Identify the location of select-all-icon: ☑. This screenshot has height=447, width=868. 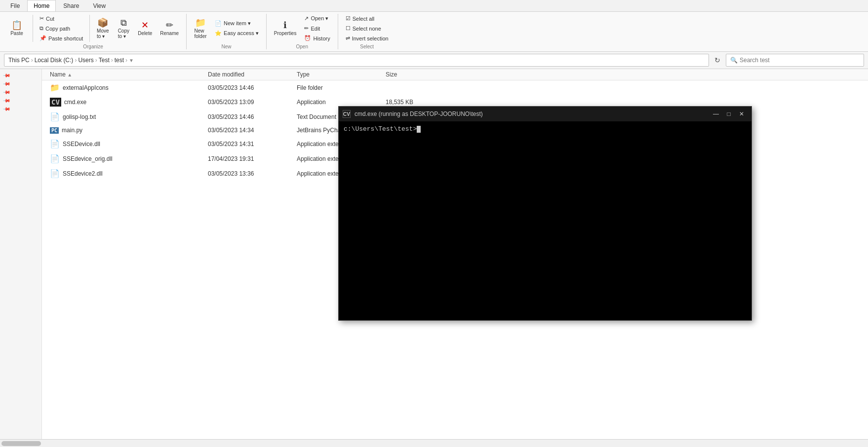
(348, 19).